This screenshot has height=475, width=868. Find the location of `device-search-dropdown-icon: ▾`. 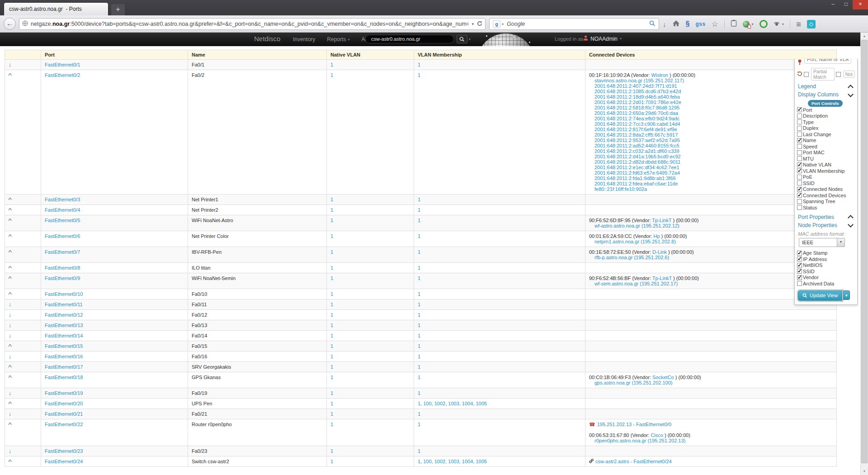

device-search-dropdown-icon: ▾ is located at coordinates (470, 39).